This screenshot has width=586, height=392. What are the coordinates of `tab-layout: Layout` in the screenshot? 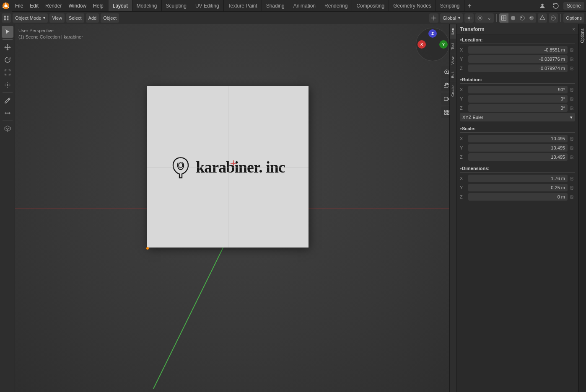 It's located at (121, 6).